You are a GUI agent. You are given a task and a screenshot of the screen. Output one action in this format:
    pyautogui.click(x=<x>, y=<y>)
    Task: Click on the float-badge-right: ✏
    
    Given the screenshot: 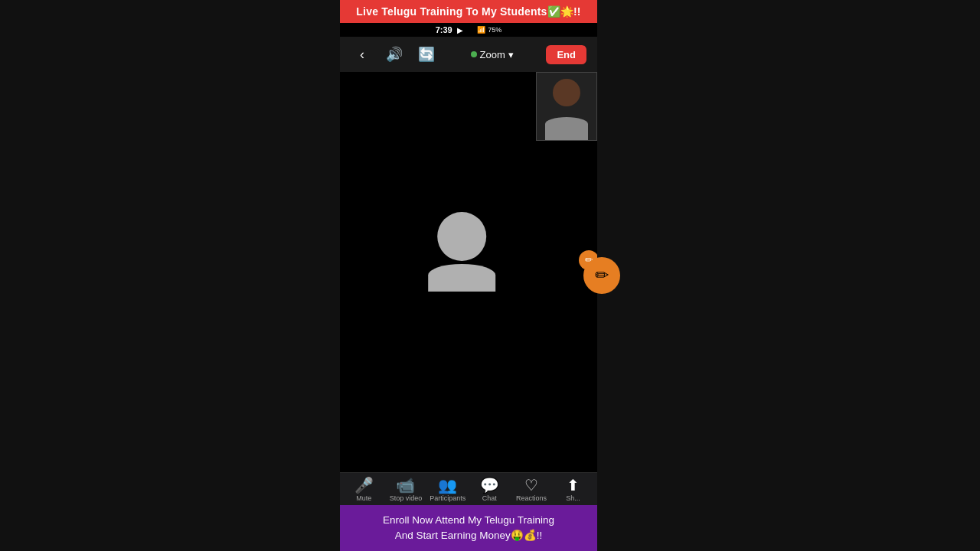 What is the action you would take?
    pyautogui.click(x=602, y=276)
    